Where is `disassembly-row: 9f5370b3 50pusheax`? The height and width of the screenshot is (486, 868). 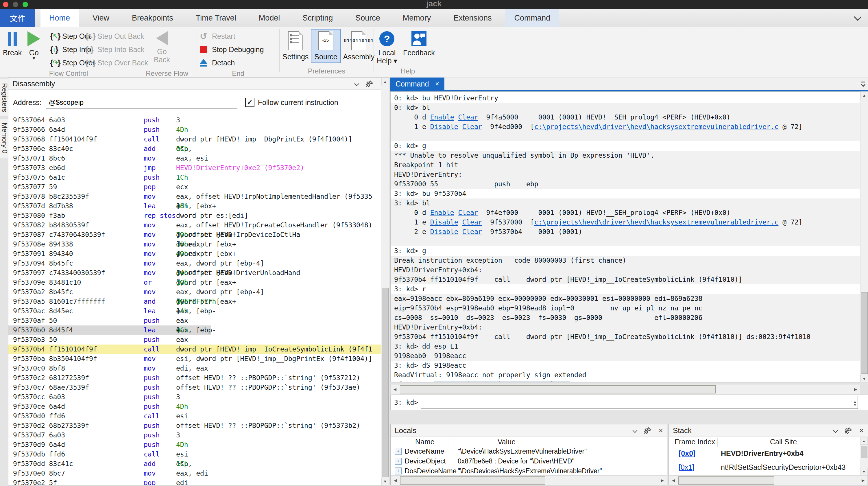
disassembly-row: 9f5370b3 50pusheax is located at coordinates (195, 340).